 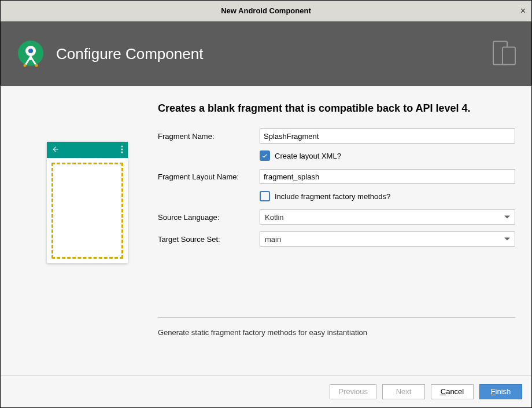 What do you see at coordinates (387, 177) in the screenshot?
I see `layout-name-input` at bounding box center [387, 177].